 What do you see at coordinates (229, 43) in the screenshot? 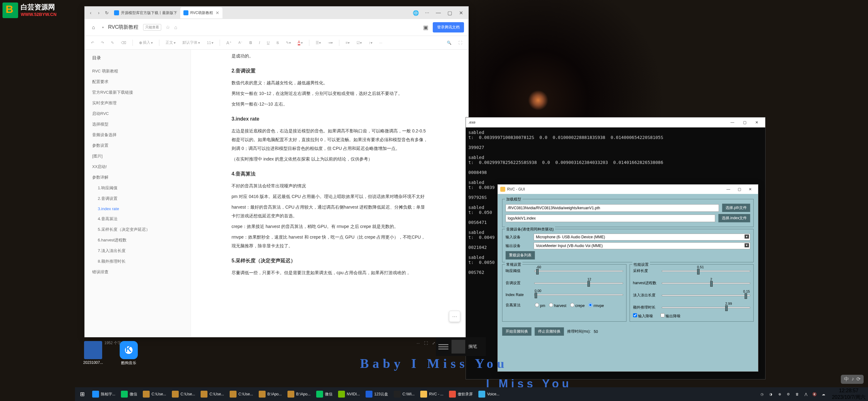
I see `font-size-up-icon: A⁺` at bounding box center [229, 43].